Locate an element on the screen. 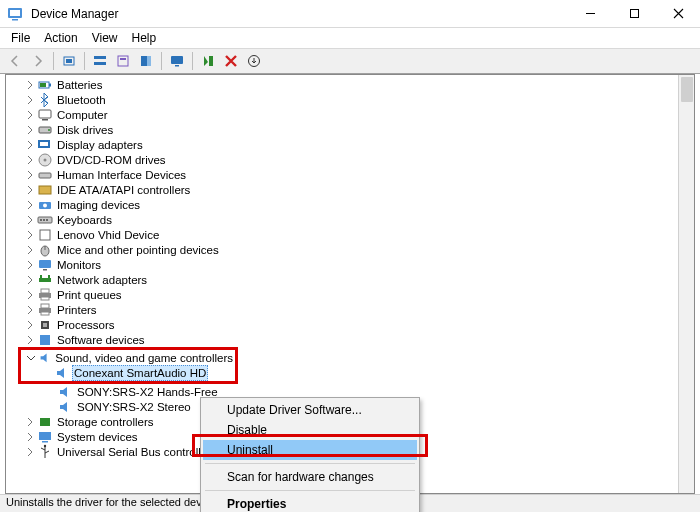 This screenshot has height=512, width=700. tree-item-monitors: Monitors is located at coordinates (351, 264).